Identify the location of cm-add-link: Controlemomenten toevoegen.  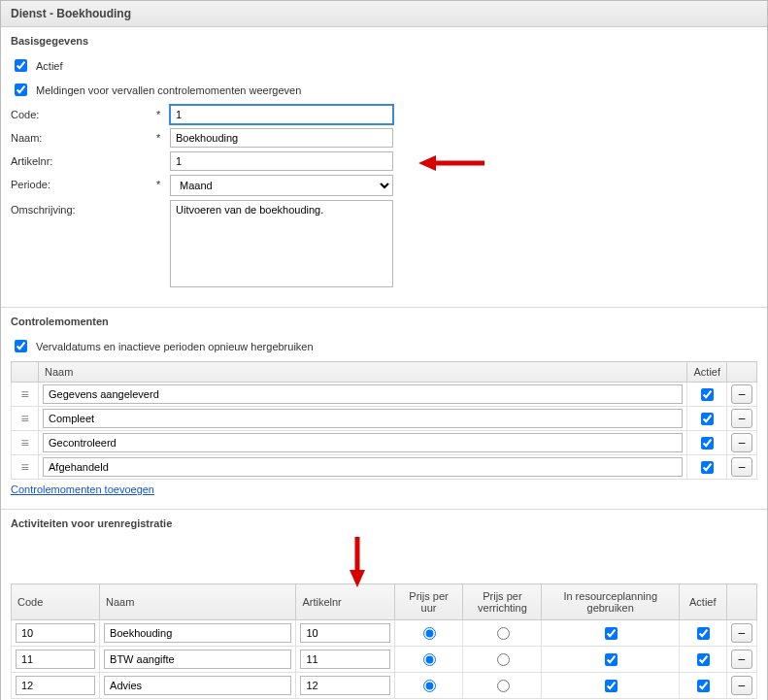
(83, 489).